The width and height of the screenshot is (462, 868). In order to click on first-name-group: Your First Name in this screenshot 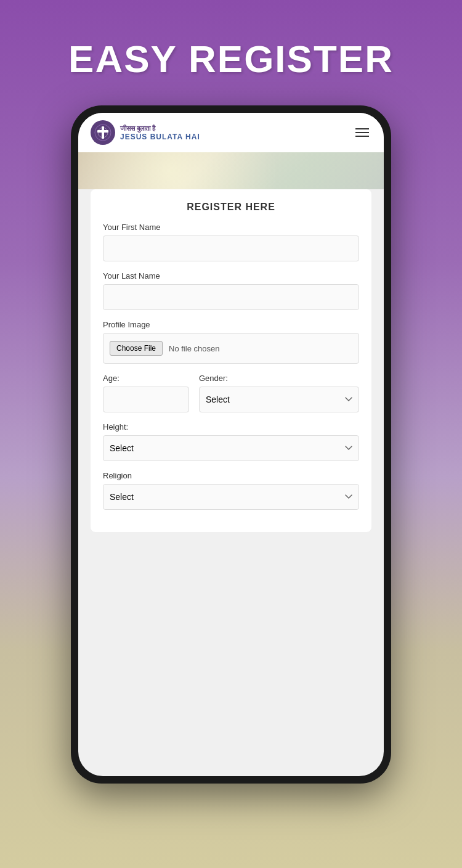, I will do `click(231, 242)`.